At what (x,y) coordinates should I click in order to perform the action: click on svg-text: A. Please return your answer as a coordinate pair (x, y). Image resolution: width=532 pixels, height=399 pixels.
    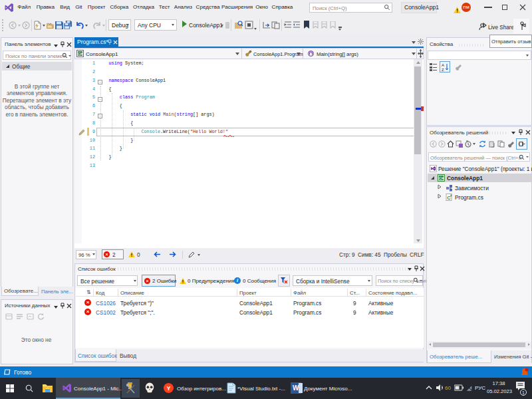
    Looking at the image, I should click on (443, 65).